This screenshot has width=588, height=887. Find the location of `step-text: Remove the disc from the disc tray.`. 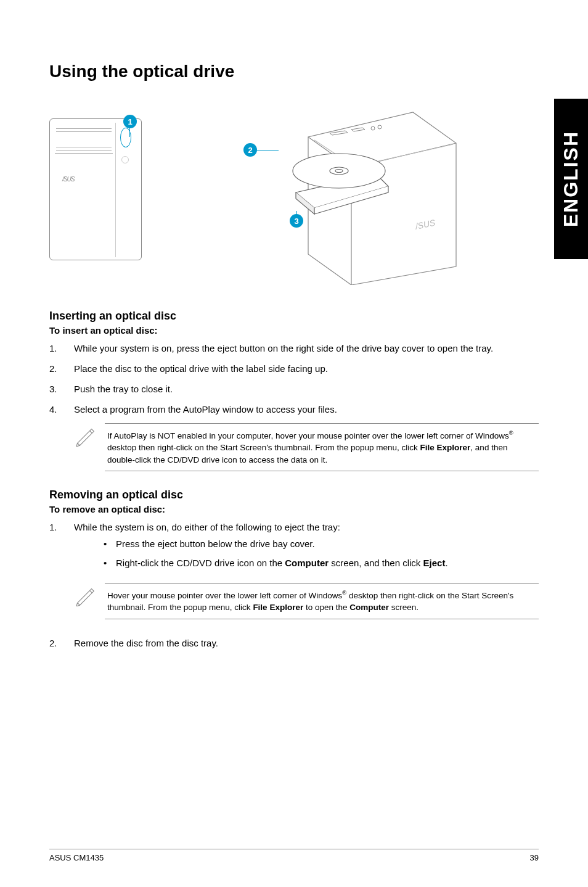

step-text: Remove the disc from the disc tray. is located at coordinates (306, 643).